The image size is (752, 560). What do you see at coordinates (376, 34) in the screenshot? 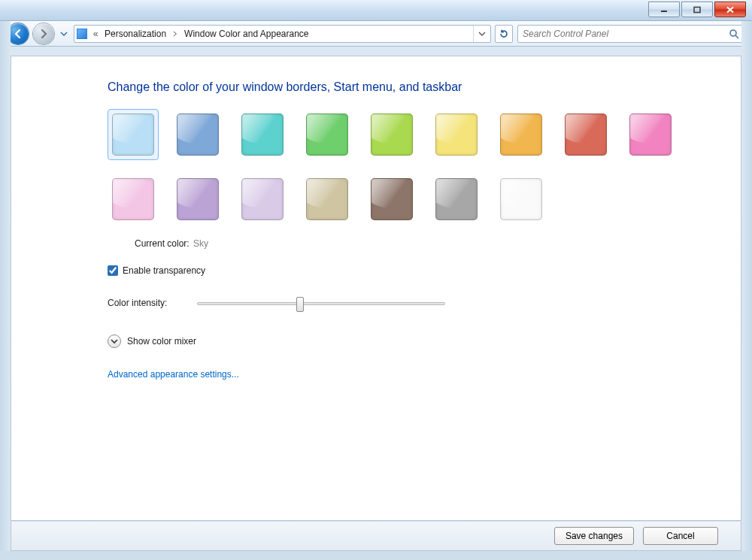
I see `explorer-navbar: « Personalization Window Color and Appea…` at bounding box center [376, 34].